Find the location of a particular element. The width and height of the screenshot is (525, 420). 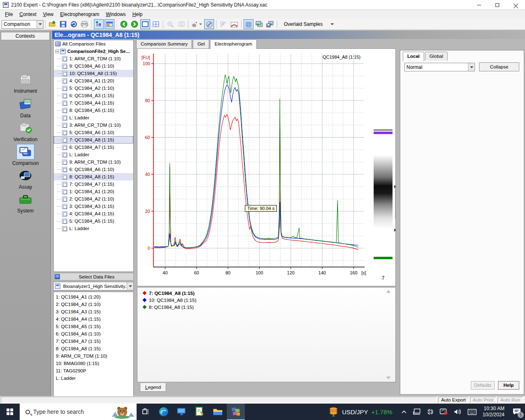

tab-local: Local is located at coordinates (413, 57).